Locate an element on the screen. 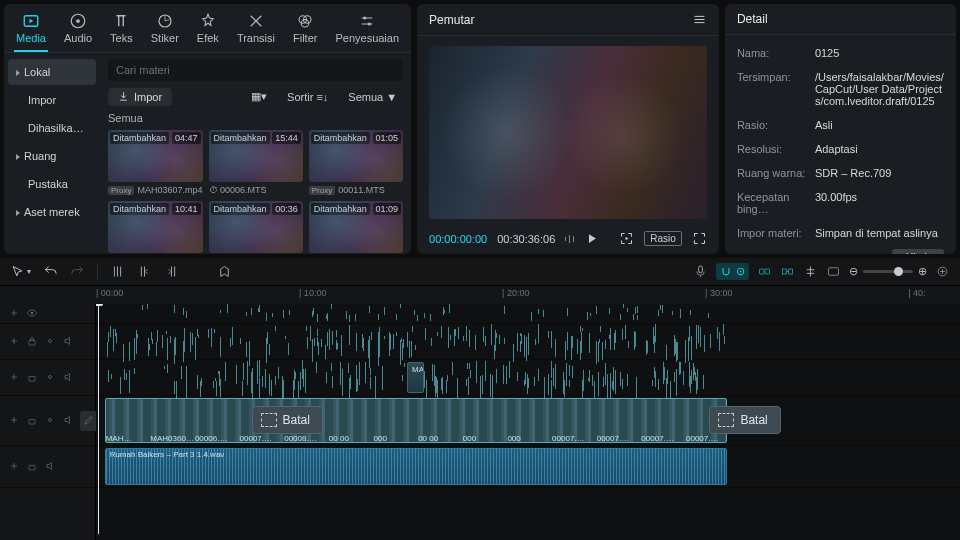 The height and width of the screenshot is (540, 960). sidebar-item-ruang: Ruang is located at coordinates (52, 156).